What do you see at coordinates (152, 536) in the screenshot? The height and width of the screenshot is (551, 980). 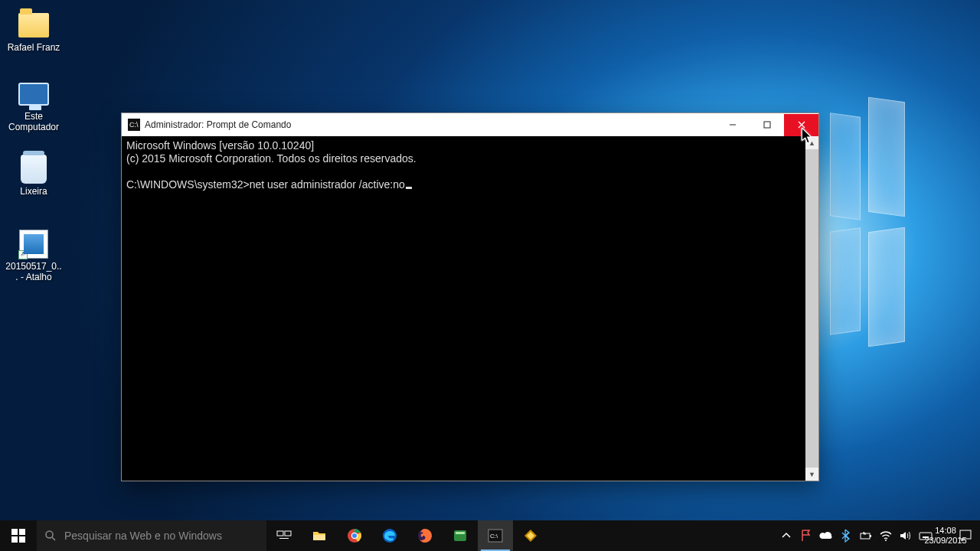 I see `search-box` at bounding box center [152, 536].